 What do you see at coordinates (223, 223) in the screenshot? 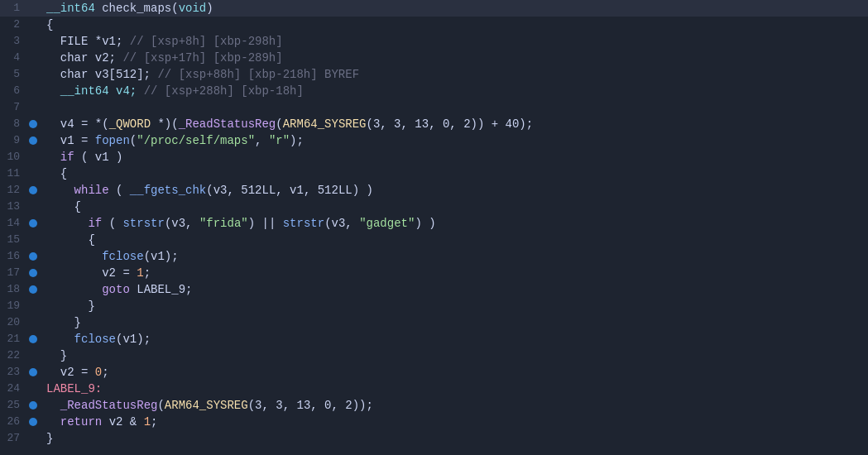
I see `token: "frida"` at bounding box center [223, 223].